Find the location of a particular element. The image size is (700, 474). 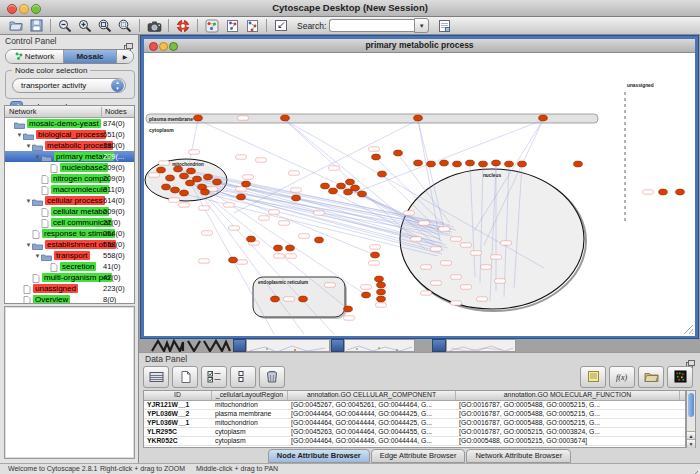

node-color-dropdown: transporter activity ▲▼ is located at coordinates (69, 86).